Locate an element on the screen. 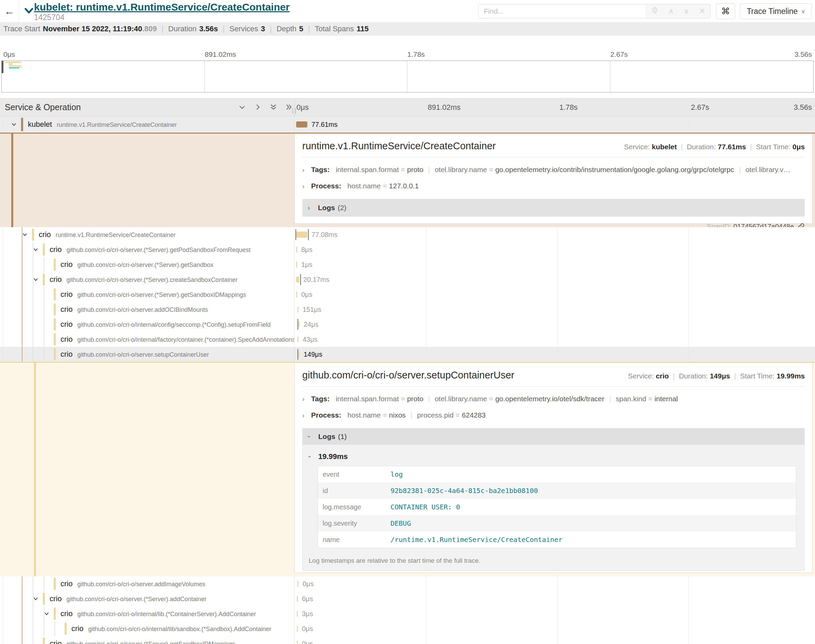 Image resolution: width=815 pixels, height=644 pixels. log-field-value: 92b82381-025c-4a64-815c-ba2e1bb08100 is located at coordinates (591, 491).